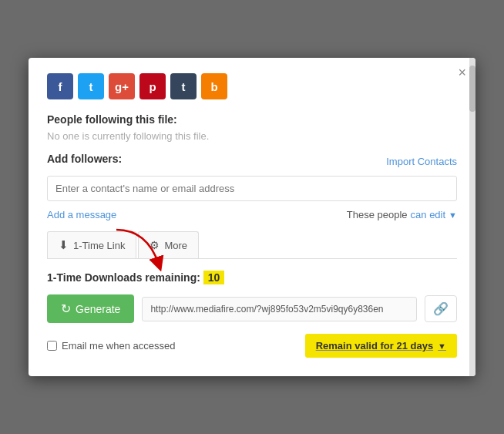 This screenshot has width=504, height=434. Describe the element at coordinates (252, 161) in the screenshot. I see `add-followers-row: Add followers: Import Contacts` at that location.